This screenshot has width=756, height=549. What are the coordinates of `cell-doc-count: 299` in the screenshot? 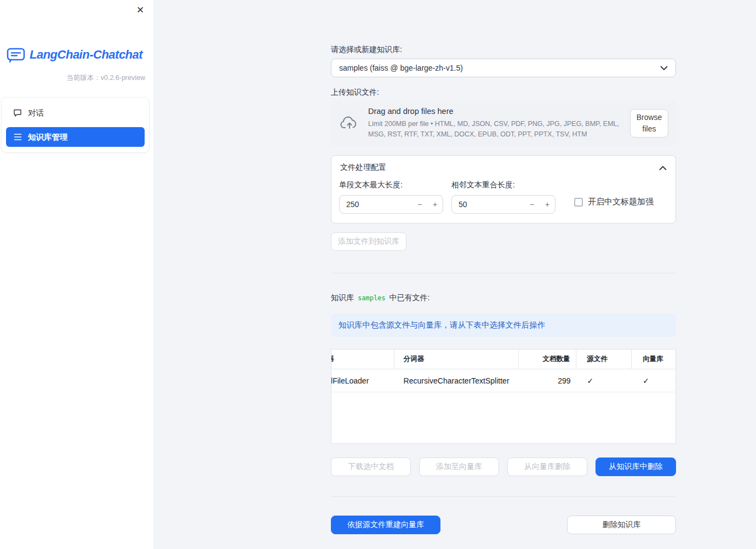 It's located at (548, 380).